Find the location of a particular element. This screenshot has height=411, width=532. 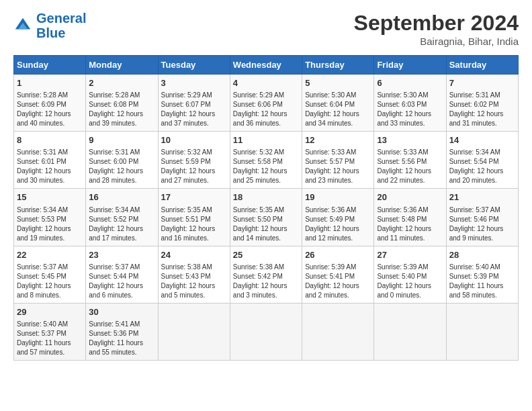

calendar-cell: 18Sunrise: 5:35 AM Sunset: 5:50 PM Dayli… is located at coordinates (266, 218).